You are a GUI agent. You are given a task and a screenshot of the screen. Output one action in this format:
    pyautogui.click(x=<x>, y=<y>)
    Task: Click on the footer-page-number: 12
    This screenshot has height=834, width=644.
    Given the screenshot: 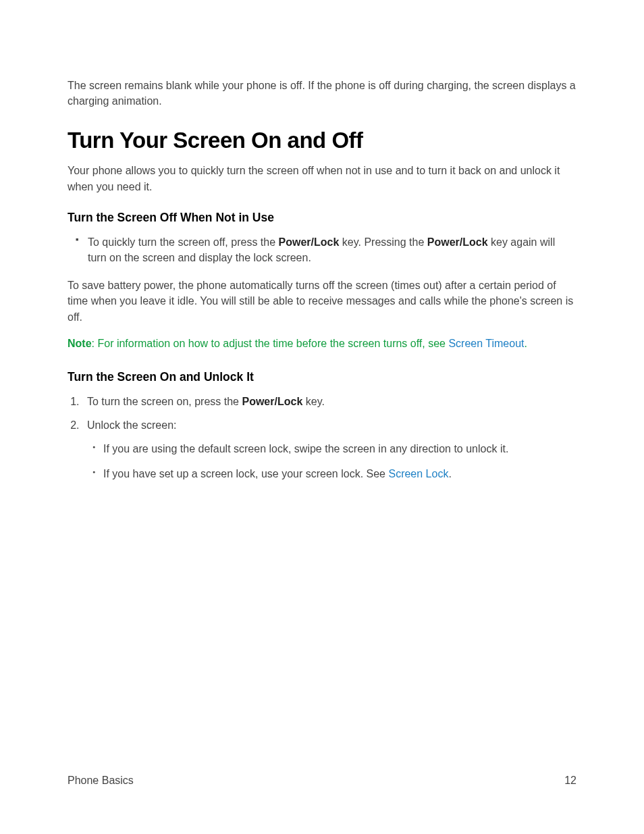 What is the action you would take?
    pyautogui.click(x=570, y=781)
    